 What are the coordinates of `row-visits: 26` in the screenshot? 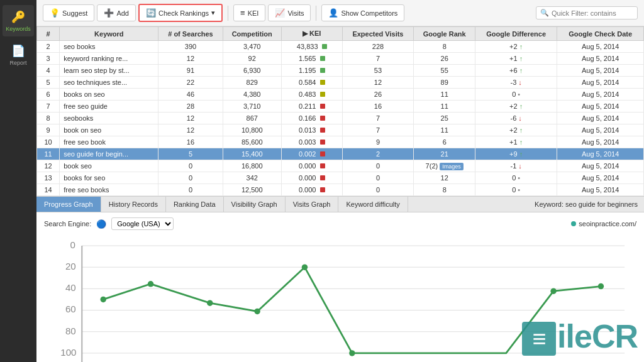 It's located at (378, 94).